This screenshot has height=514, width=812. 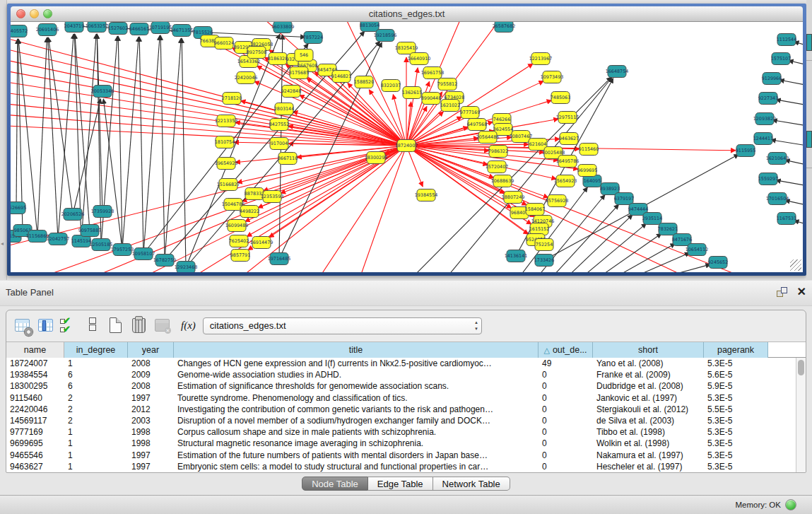 What do you see at coordinates (697, 250) in the screenshot?
I see `graph-node: 10654112` at bounding box center [697, 250].